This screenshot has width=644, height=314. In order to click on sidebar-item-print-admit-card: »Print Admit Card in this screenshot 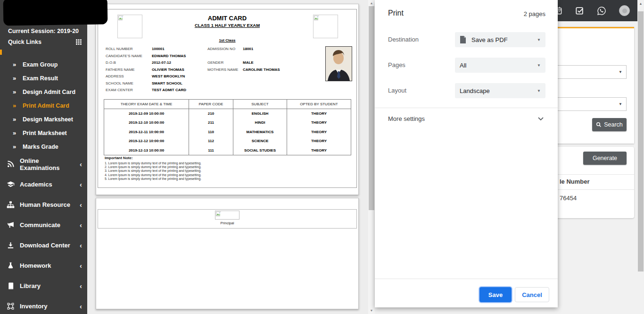, I will do `click(43, 106)`.